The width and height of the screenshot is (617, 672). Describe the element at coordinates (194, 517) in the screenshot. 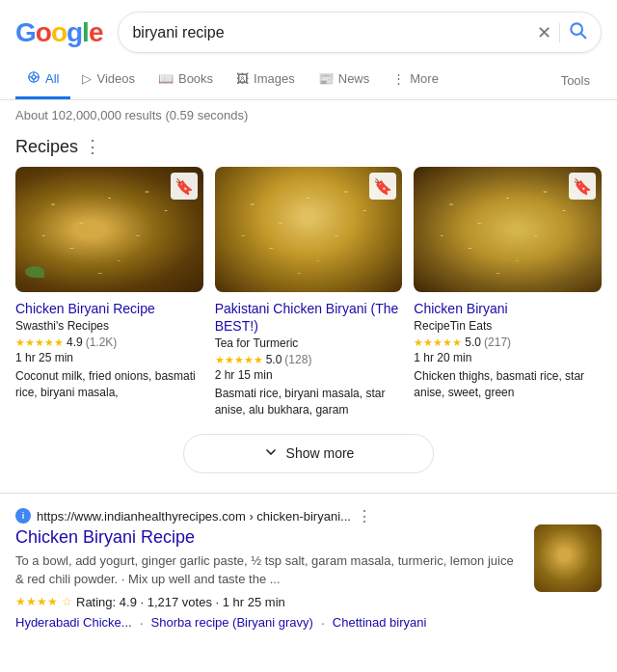

I see `result-url: https://www.indianhealthyrecipes.com › c…` at that location.